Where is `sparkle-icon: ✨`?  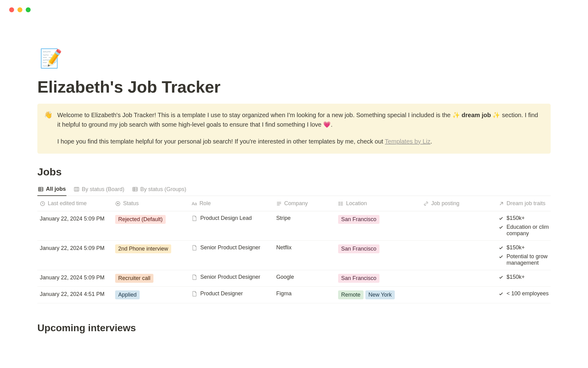
sparkle-icon: ✨ is located at coordinates (456, 115).